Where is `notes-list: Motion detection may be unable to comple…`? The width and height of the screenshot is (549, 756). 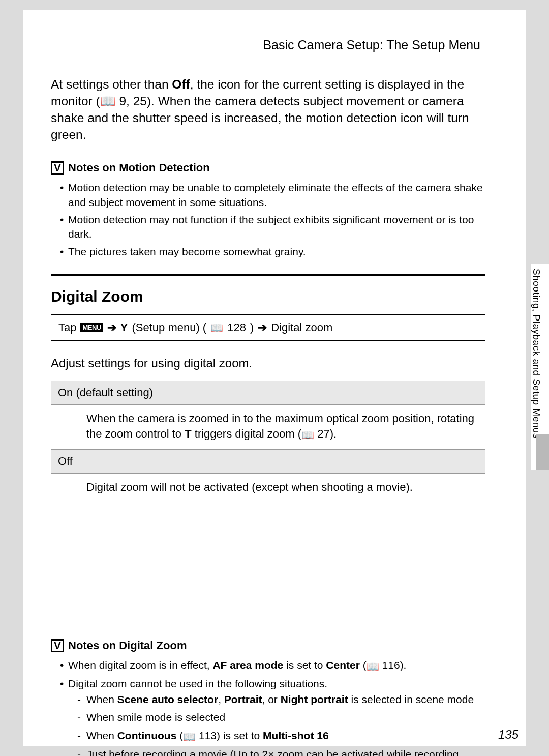
notes-list: Motion detection may be unable to comple… is located at coordinates (268, 220).